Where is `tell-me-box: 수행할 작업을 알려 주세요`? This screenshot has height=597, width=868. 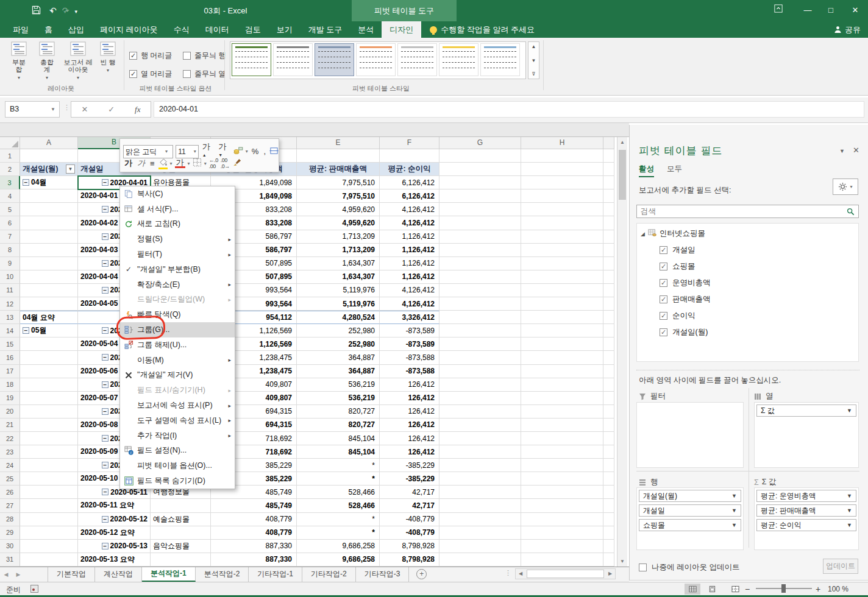
tell-me-box: 수행할 작업을 알려 주세요 is located at coordinates (482, 29).